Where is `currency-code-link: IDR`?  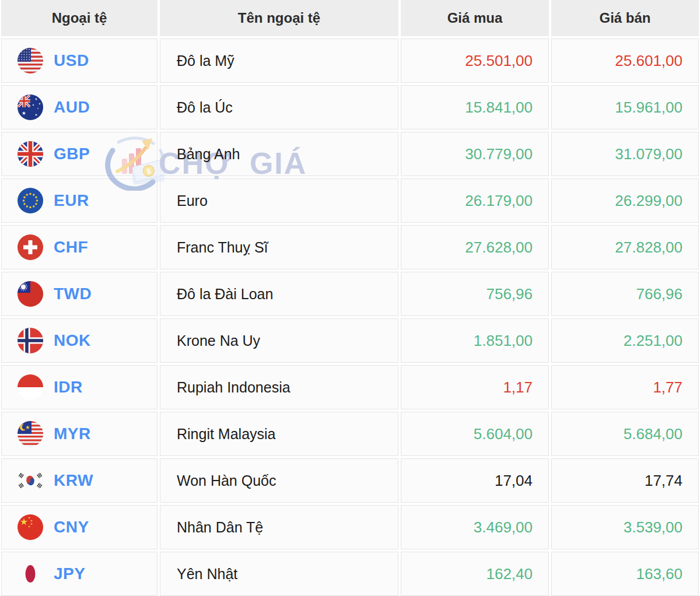
currency-code-link: IDR is located at coordinates (68, 387).